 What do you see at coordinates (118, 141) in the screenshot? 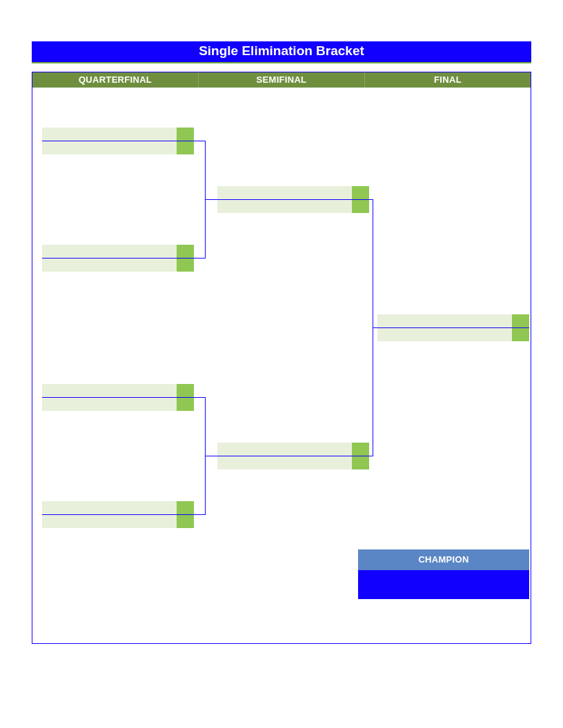
I see `match-qf1` at bounding box center [118, 141].